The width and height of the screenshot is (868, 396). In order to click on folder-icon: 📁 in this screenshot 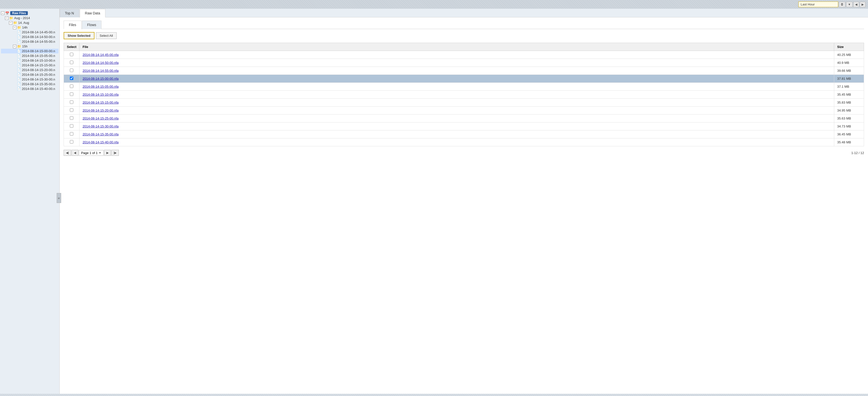, I will do `click(11, 18)`.